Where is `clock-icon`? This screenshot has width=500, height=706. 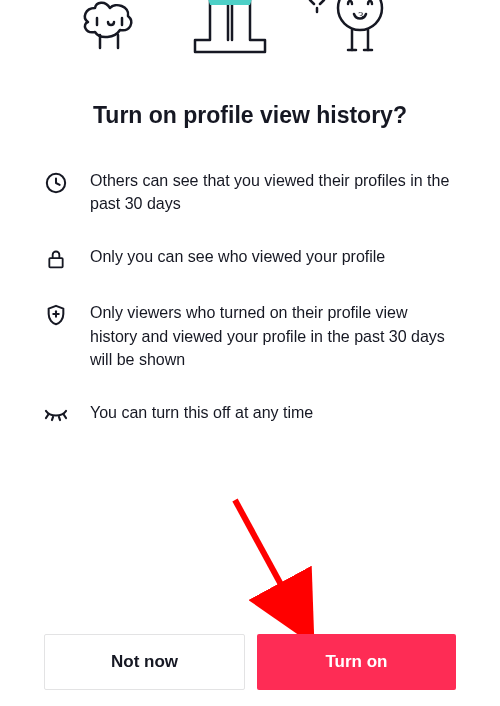
clock-icon is located at coordinates (56, 183).